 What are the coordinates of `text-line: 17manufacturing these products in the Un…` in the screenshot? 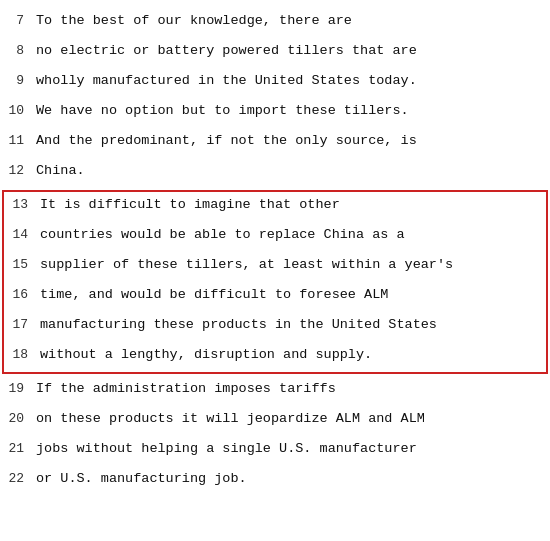 It's located at (275, 327).